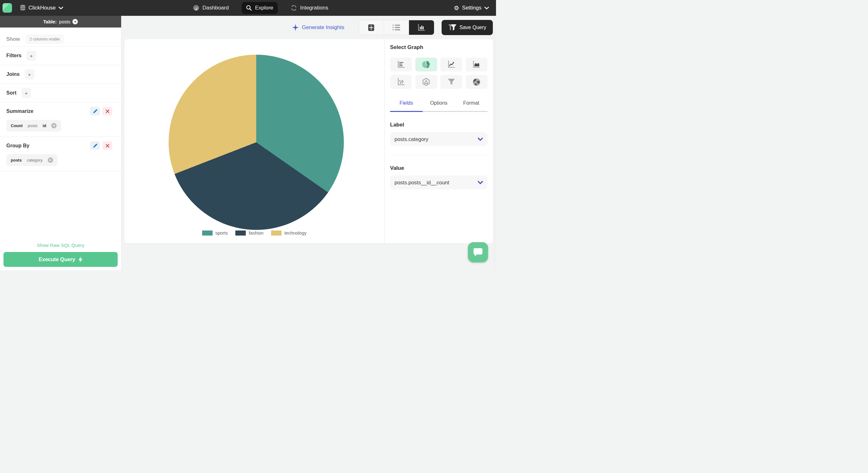  Describe the element at coordinates (397, 28) in the screenshot. I see `view-mode-list-button` at that location.